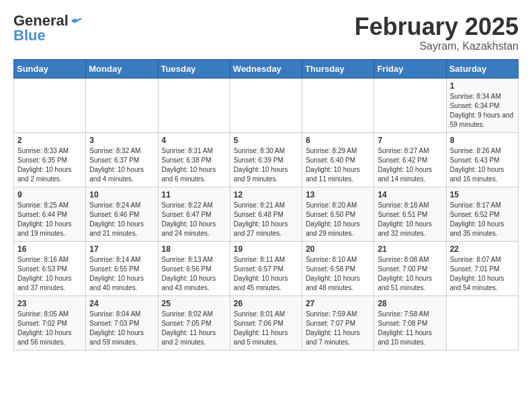 The height and width of the screenshot is (411, 532). What do you see at coordinates (410, 220) in the screenshot?
I see `day-info: Sunrise: 8:18 AM Sunset: 6:51 PM Dayligh…` at bounding box center [410, 220].